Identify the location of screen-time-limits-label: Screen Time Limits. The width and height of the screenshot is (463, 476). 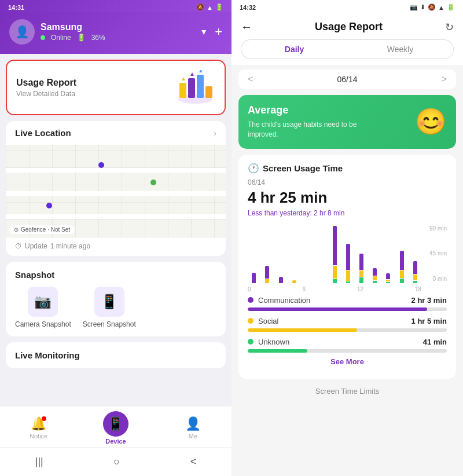
(347, 391).